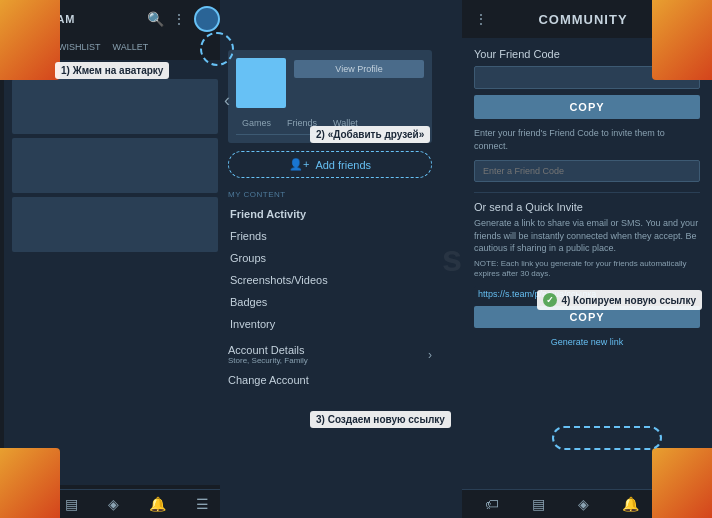 The width and height of the screenshot is (712, 518). What do you see at coordinates (370, 134) in the screenshot?
I see `step2-annotation: 2) «Добавить друзей»` at bounding box center [370, 134].